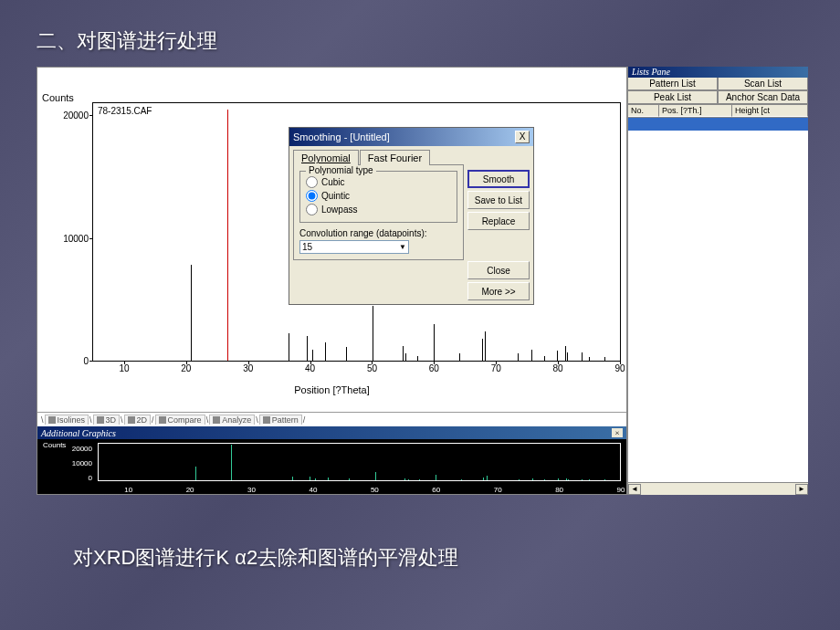  I want to click on analyze-icon, so click(216, 420).